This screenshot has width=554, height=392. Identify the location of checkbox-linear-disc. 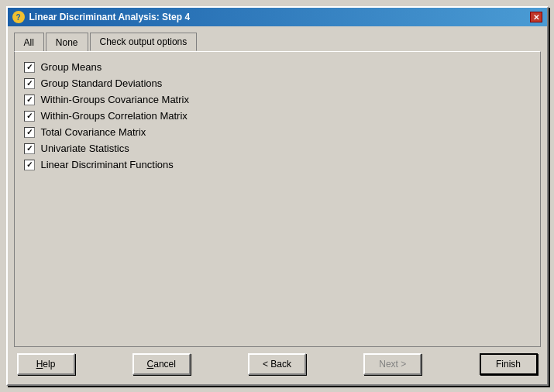
(29, 165).